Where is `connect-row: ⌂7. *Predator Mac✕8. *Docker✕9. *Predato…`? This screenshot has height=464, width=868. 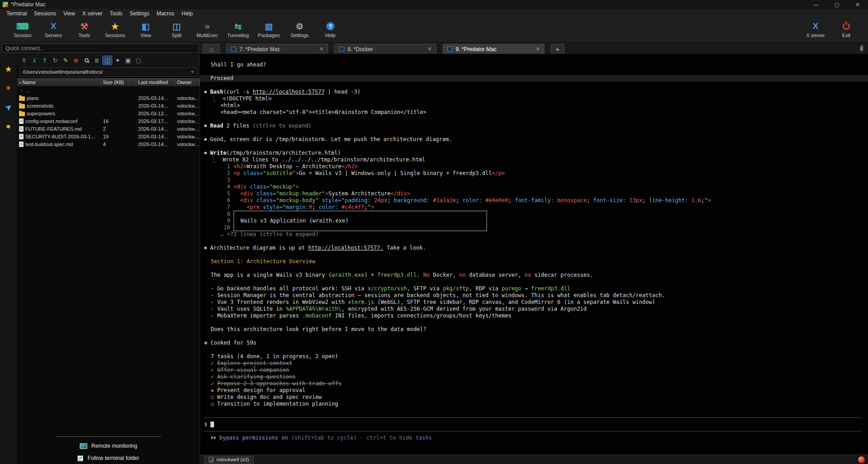
connect-row: ⌂7. *Predator Mac✕8. *Docker✕9. *Predato… is located at coordinates (434, 48).